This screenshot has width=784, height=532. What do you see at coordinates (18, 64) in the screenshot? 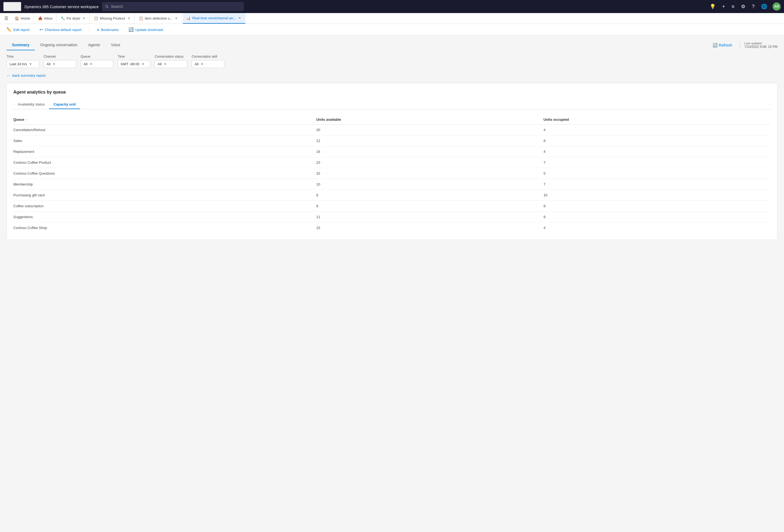
I see `filter-time1-value: Last 24 hrs` at bounding box center [18, 64].